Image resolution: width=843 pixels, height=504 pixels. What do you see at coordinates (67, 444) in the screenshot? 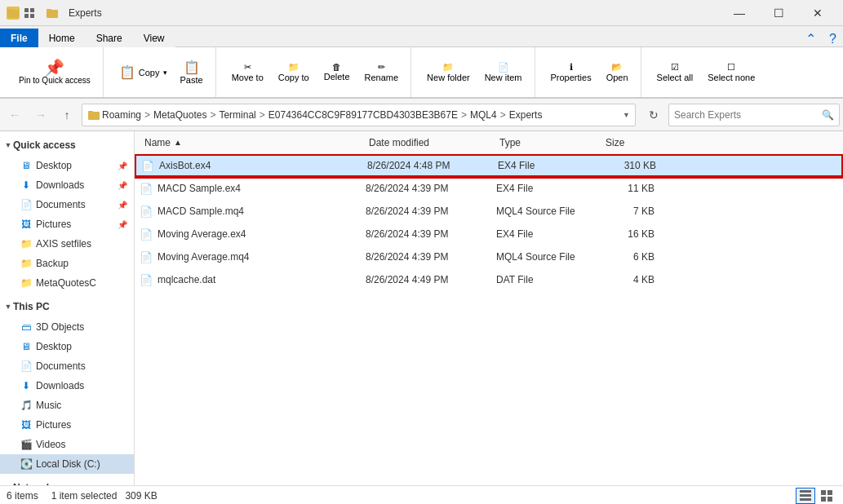
I see `sidebar-item-videos: 🎬 Videos` at bounding box center [67, 444].